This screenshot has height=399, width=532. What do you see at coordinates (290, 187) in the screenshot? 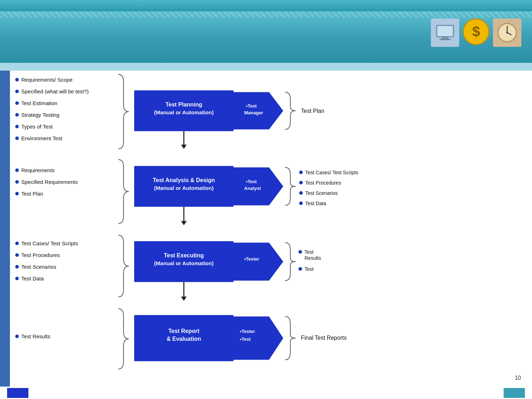
I see `brace-s2-right` at bounding box center [290, 187].